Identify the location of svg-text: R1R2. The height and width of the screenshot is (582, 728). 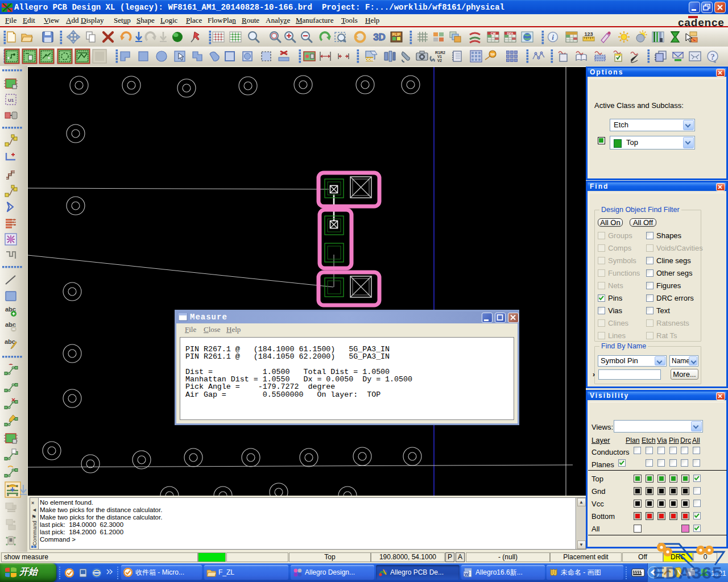
(440, 52).